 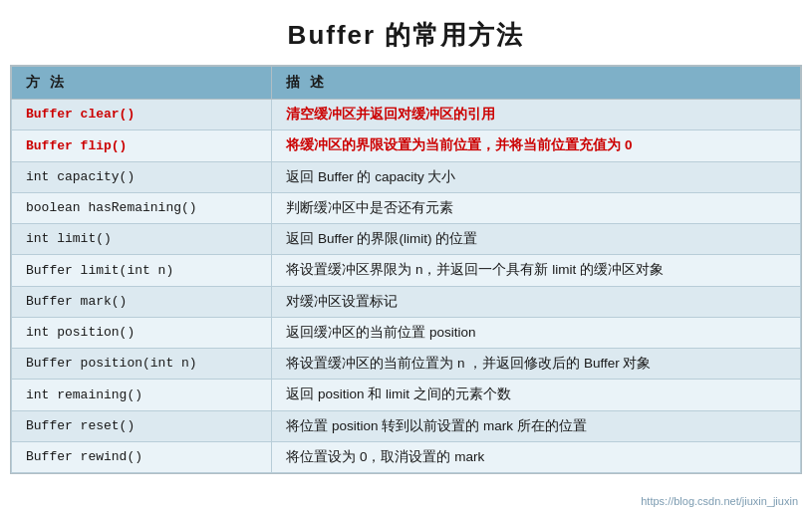 What do you see at coordinates (141, 301) in the screenshot?
I see `method-cell: Buffer mark()` at bounding box center [141, 301].